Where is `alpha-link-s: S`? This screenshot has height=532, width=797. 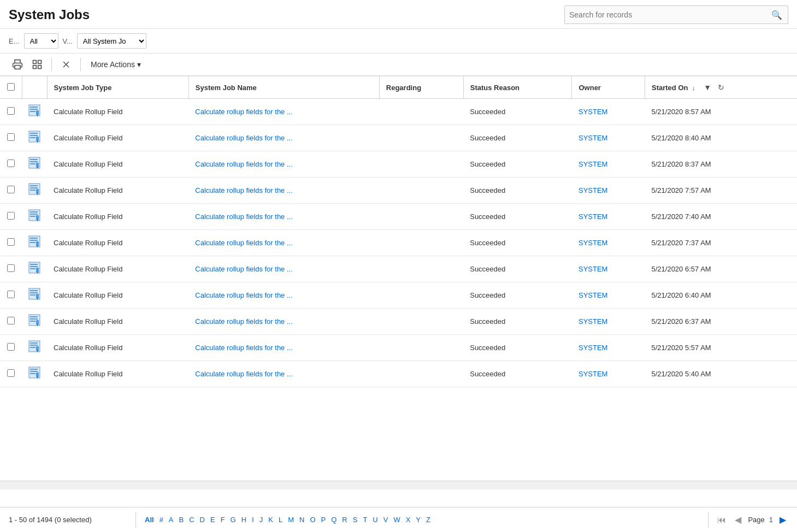 alpha-link-s: S is located at coordinates (355, 520).